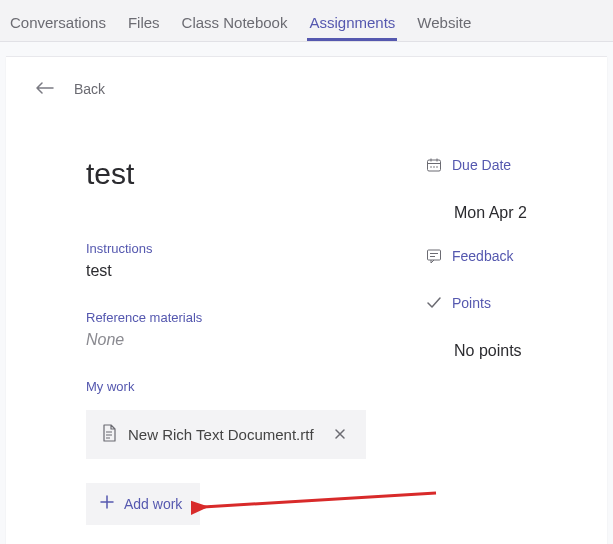  Describe the element at coordinates (109, 434) in the screenshot. I see `document-icon` at that location.